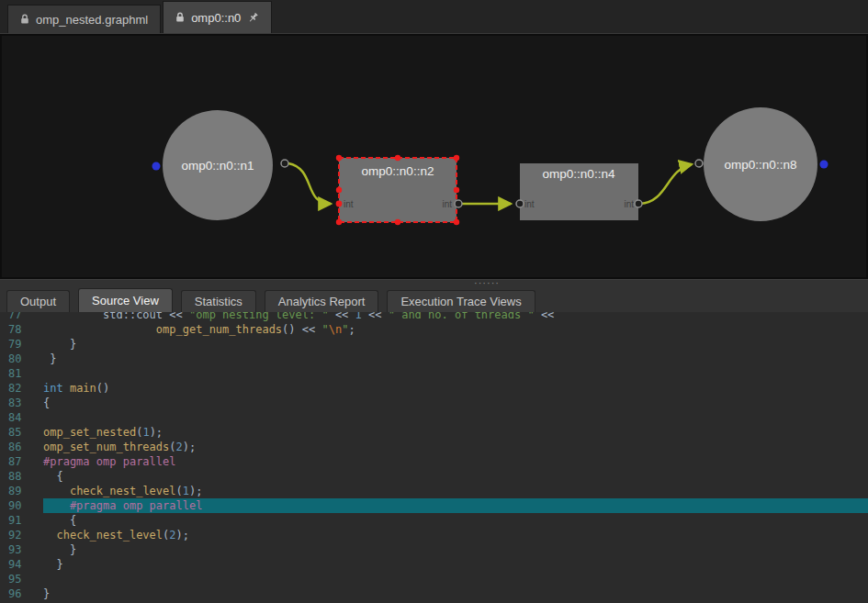  I want to click on port-n4-out, so click(638, 204).